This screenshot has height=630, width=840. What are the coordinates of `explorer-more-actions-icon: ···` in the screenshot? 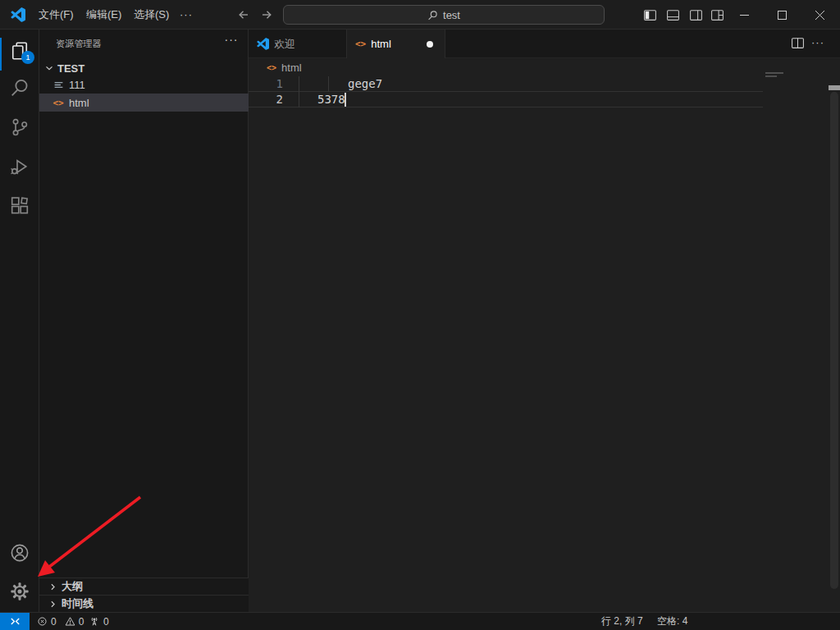 It's located at (231, 42).